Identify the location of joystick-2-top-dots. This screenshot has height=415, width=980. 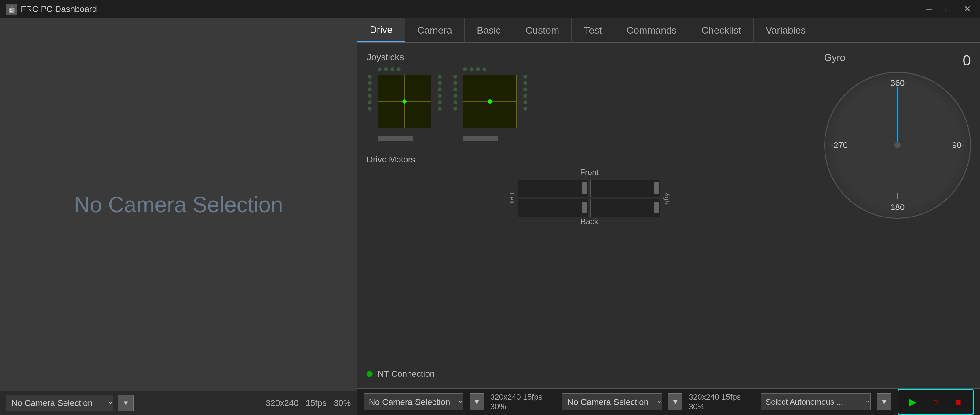
(475, 69).